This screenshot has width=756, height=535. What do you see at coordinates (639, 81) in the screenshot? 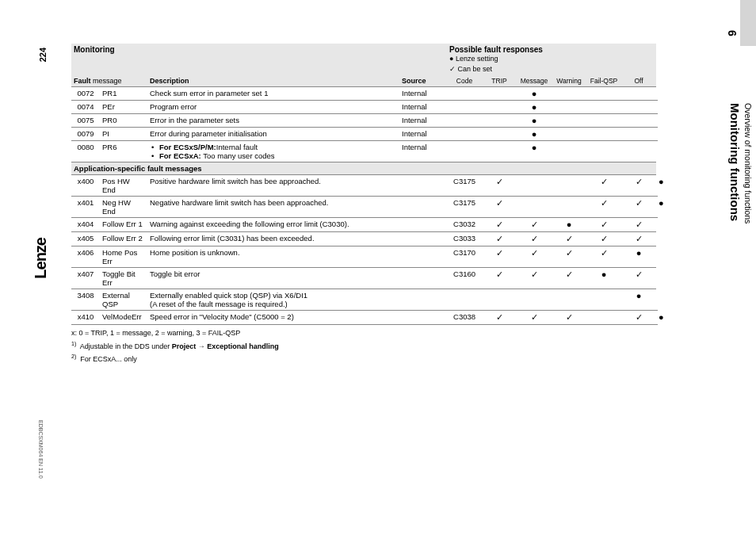
I see `col-off: Off` at bounding box center [639, 81].